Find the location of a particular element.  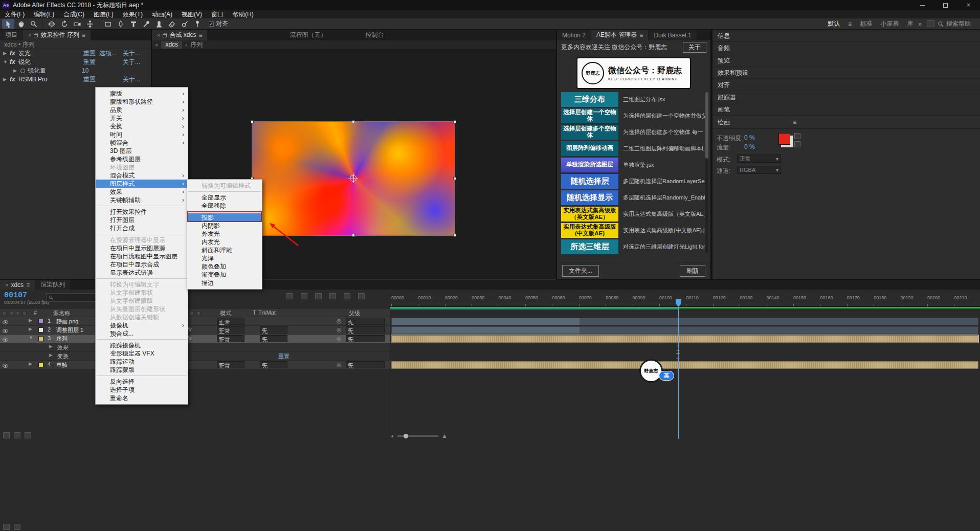

comp-mini-flowchart-icon is located at coordinates (289, 296).